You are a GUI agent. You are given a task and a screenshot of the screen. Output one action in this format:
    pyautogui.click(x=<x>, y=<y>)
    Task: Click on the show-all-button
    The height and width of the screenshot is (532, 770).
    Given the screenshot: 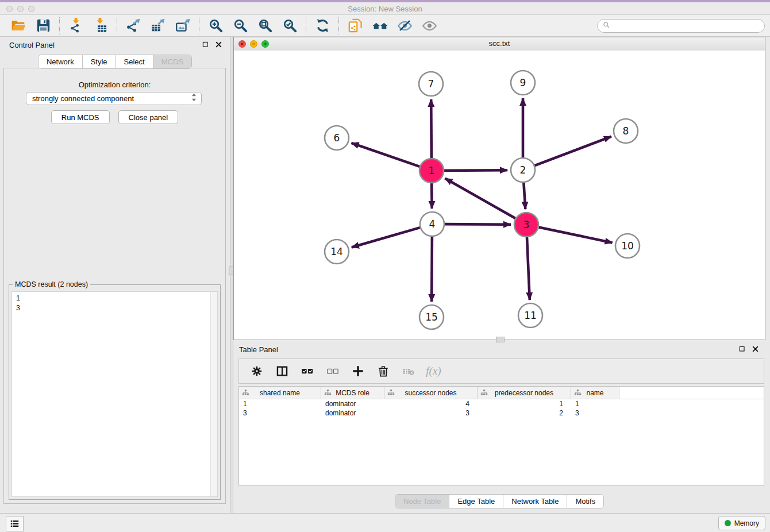 What is the action you would take?
    pyautogui.click(x=429, y=26)
    